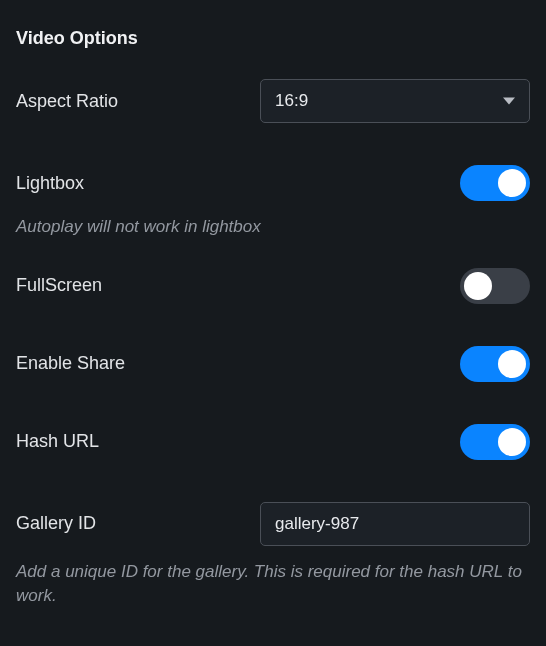 The image size is (546, 646). What do you see at coordinates (395, 101) in the screenshot?
I see `aspect-ratio-select: 16:9` at bounding box center [395, 101].